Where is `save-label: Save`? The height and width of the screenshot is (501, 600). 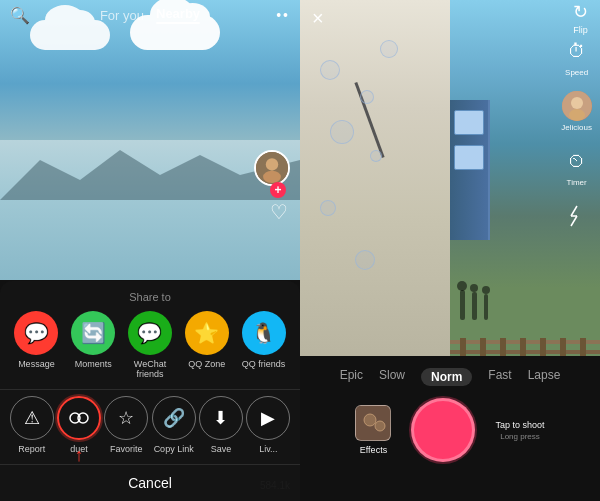 save-label: Save is located at coordinates (222, 449).